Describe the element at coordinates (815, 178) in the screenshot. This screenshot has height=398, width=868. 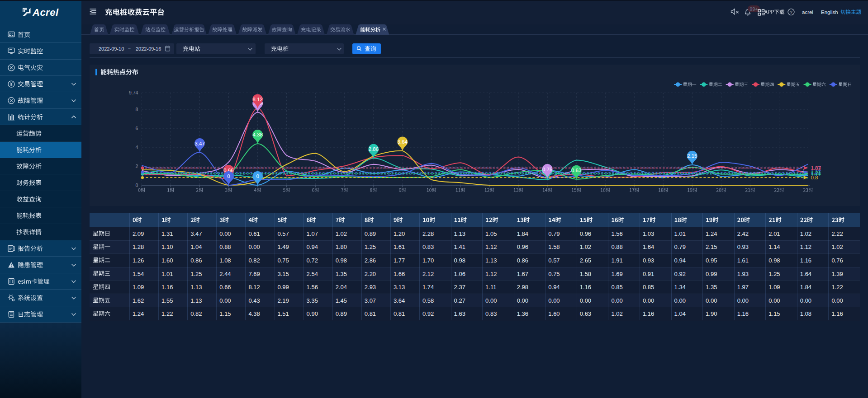
I see `svg-text: 0.8` at that location.